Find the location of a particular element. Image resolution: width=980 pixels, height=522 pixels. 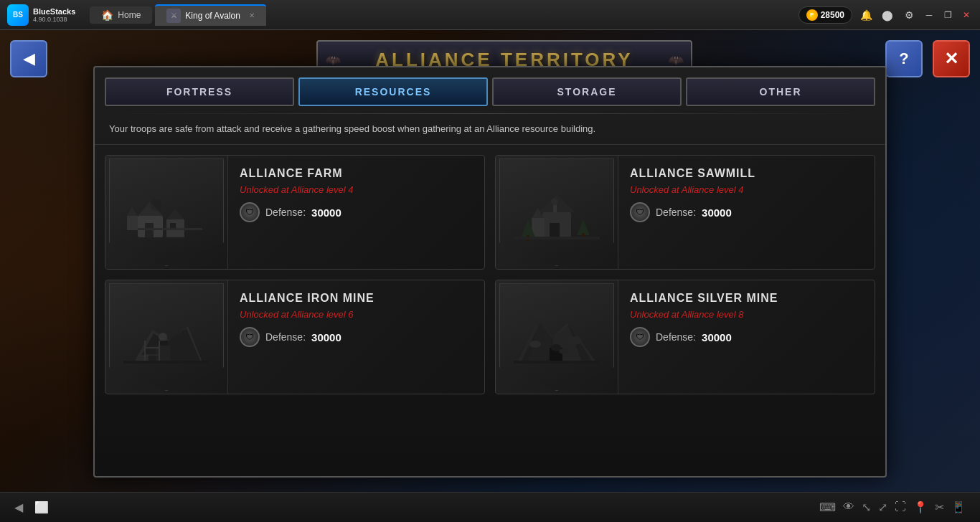

keyboard-icon: ⌨ is located at coordinates (828, 508).